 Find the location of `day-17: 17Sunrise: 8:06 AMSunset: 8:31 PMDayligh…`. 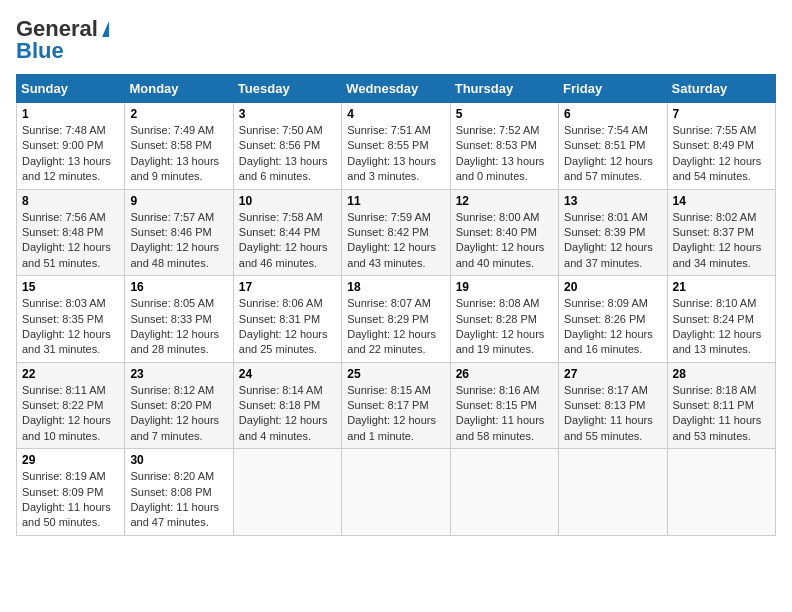

day-17: 17Sunrise: 8:06 AMSunset: 8:31 PMDayligh… is located at coordinates (287, 320).